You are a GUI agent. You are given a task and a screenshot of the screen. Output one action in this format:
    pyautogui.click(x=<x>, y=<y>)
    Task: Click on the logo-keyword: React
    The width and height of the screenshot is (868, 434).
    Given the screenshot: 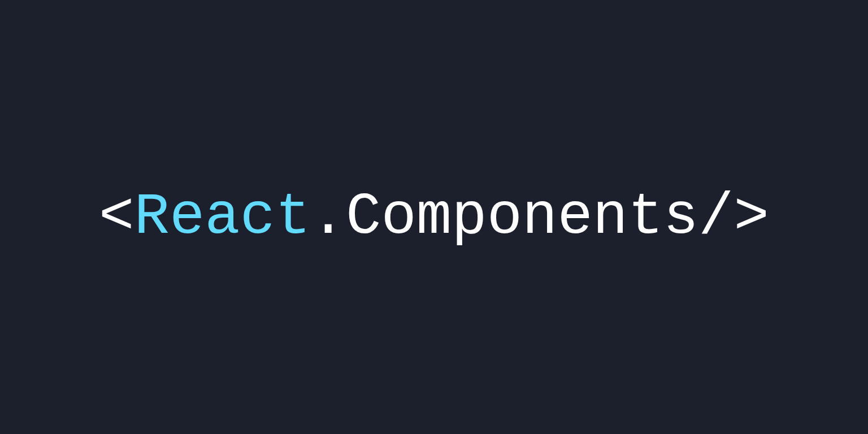 What is the action you would take?
    pyautogui.click(x=223, y=217)
    